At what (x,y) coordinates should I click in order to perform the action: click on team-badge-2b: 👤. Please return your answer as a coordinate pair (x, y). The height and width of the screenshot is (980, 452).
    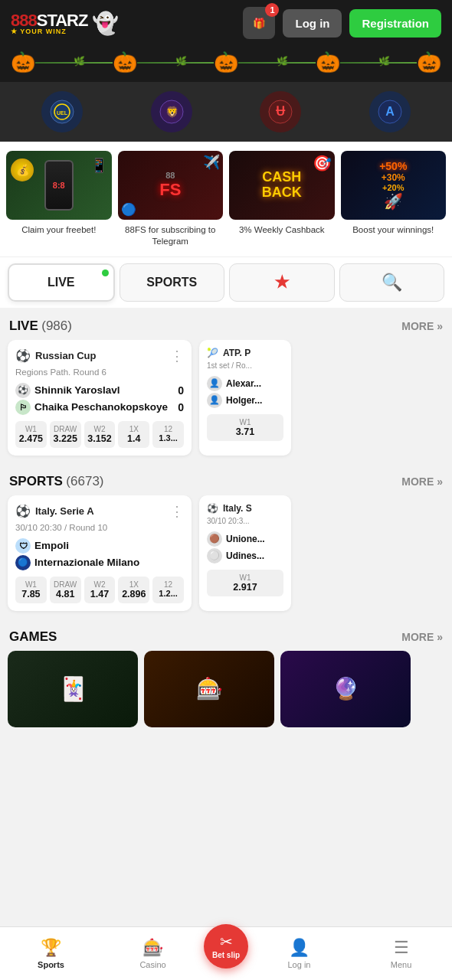
    Looking at the image, I should click on (215, 400).